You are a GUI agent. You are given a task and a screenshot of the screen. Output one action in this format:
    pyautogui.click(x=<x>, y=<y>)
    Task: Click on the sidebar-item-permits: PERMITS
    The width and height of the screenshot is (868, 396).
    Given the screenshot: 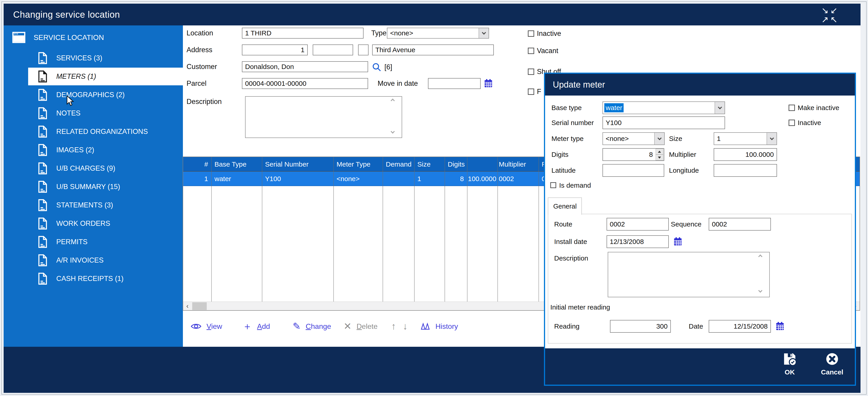 What is the action you would take?
    pyautogui.click(x=106, y=242)
    